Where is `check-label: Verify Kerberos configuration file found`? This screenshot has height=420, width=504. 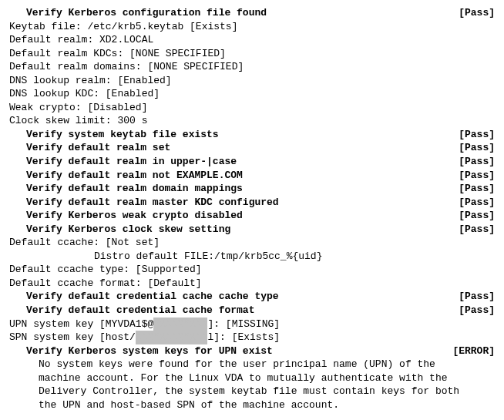 check-label: Verify Kerberos configuration file found is located at coordinates (138, 13).